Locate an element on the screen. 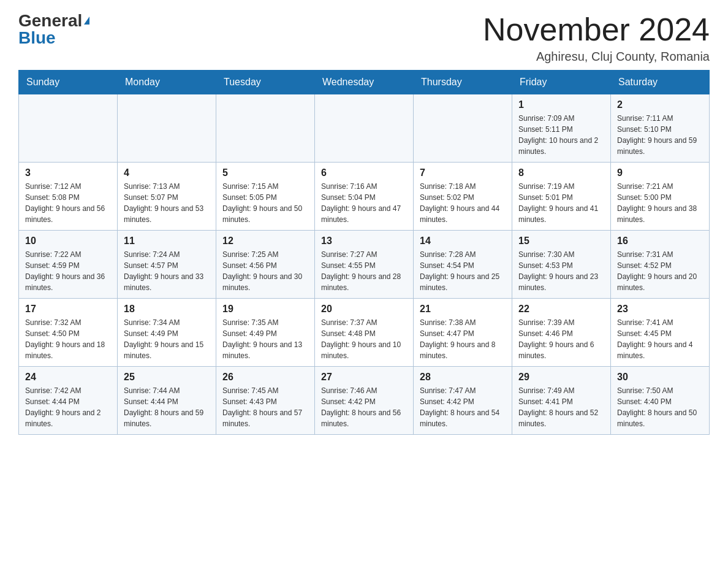 The height and width of the screenshot is (563, 728). day-number: 27 is located at coordinates (364, 377).